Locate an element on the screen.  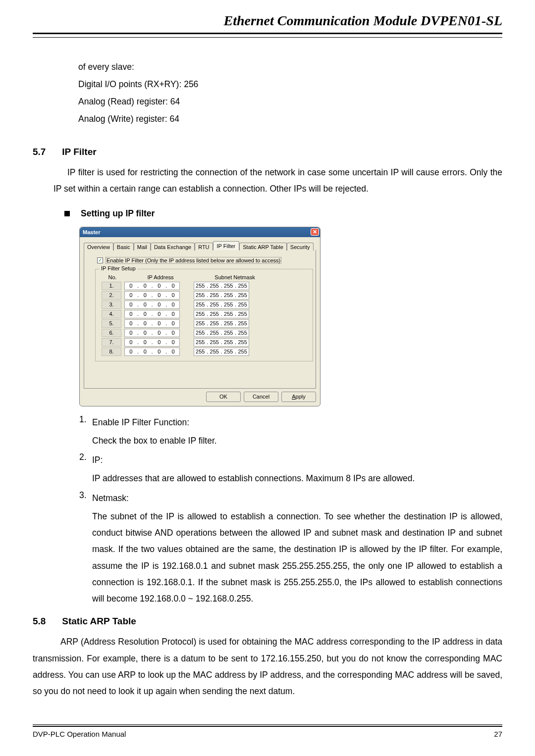
tab-basic: Basic is located at coordinates (124, 247).